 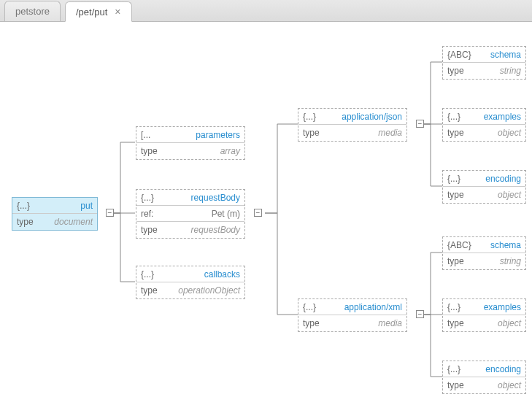 What do you see at coordinates (67, 222) in the screenshot?
I see `row-val: document` at bounding box center [67, 222].